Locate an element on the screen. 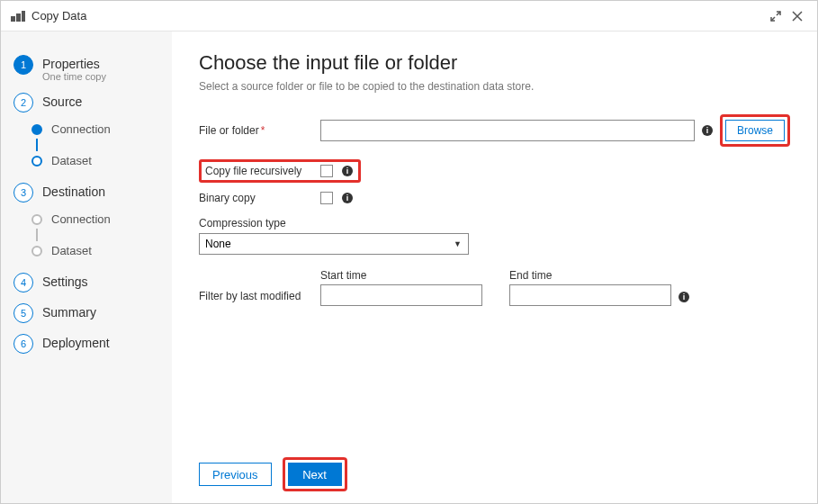 This screenshot has height=504, width=818. filter-last-modified-label: Filter by last modified is located at coordinates (259, 298).